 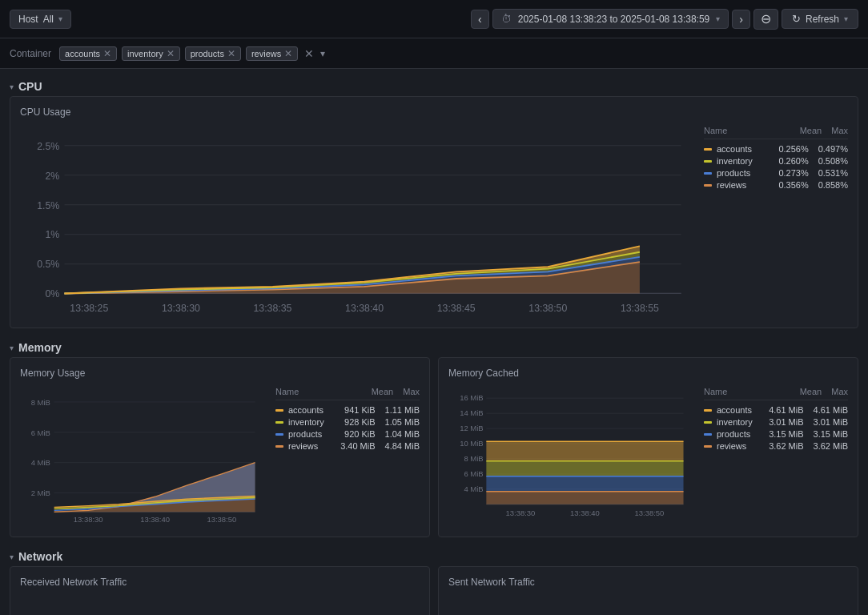 What do you see at coordinates (649, 447) in the screenshot?
I see `memory-cached-panel: Memory Cached 16 MiB` at bounding box center [649, 447].